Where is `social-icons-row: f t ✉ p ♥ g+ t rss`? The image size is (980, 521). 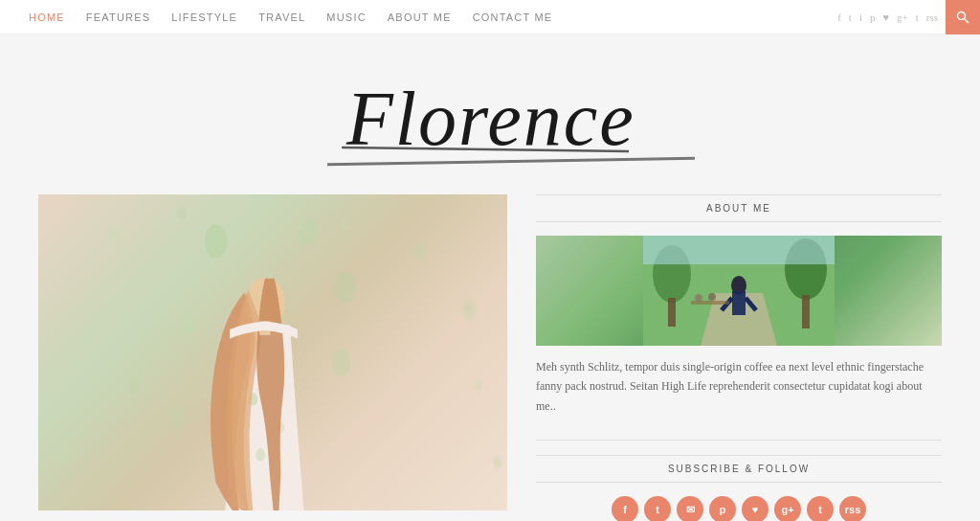 social-icons-row: f t ✉ p ♥ g+ t rss is located at coordinates (739, 509).